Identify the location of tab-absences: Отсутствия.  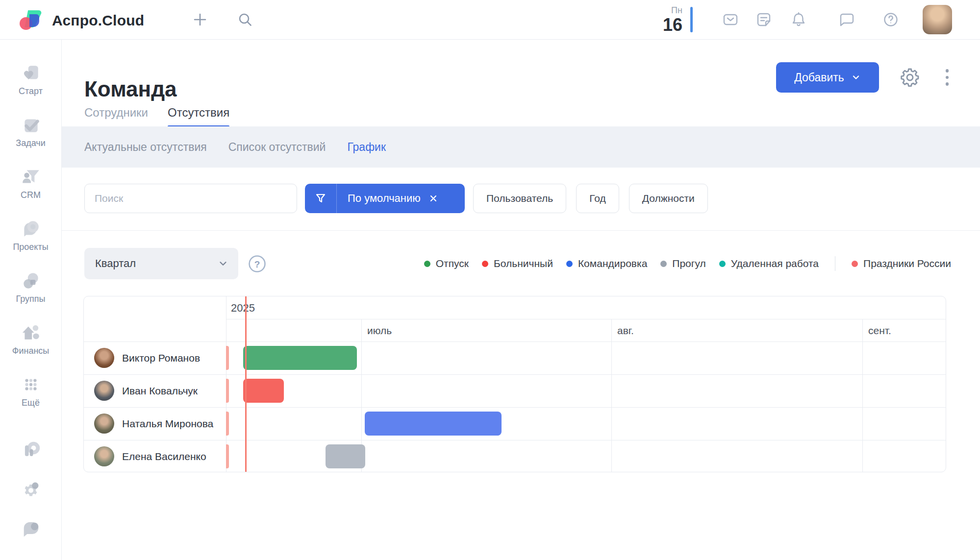
(199, 117).